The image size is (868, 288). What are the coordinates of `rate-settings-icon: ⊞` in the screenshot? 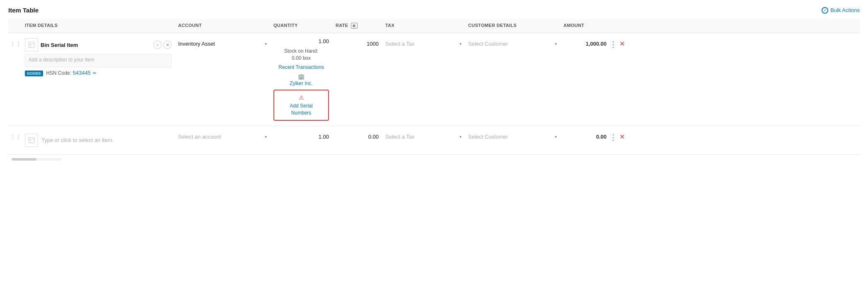 It's located at (354, 26).